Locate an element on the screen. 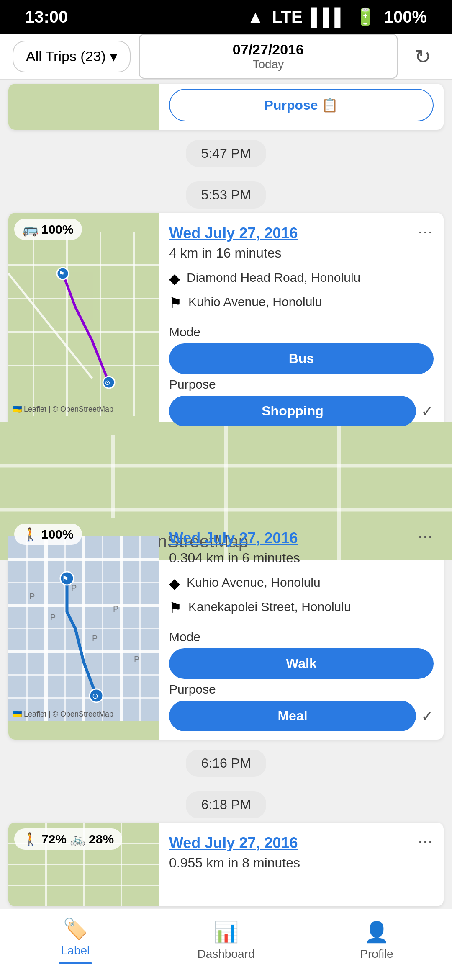  mode-button-2: Walk is located at coordinates (301, 663).